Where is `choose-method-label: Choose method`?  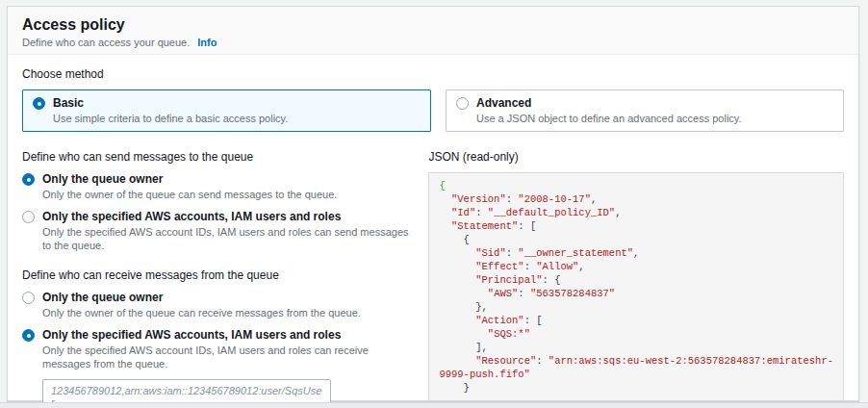
choose-method-label: Choose method is located at coordinates (433, 74).